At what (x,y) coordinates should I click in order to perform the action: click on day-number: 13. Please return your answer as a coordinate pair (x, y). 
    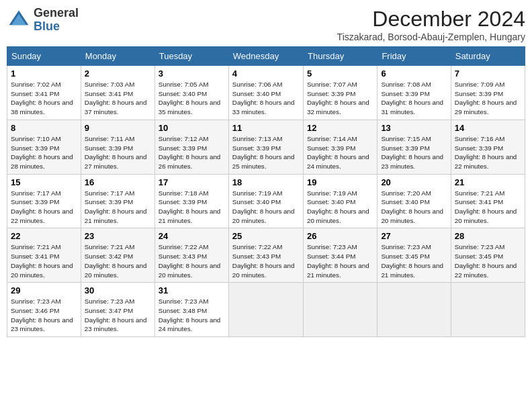
    Looking at the image, I should click on (414, 128).